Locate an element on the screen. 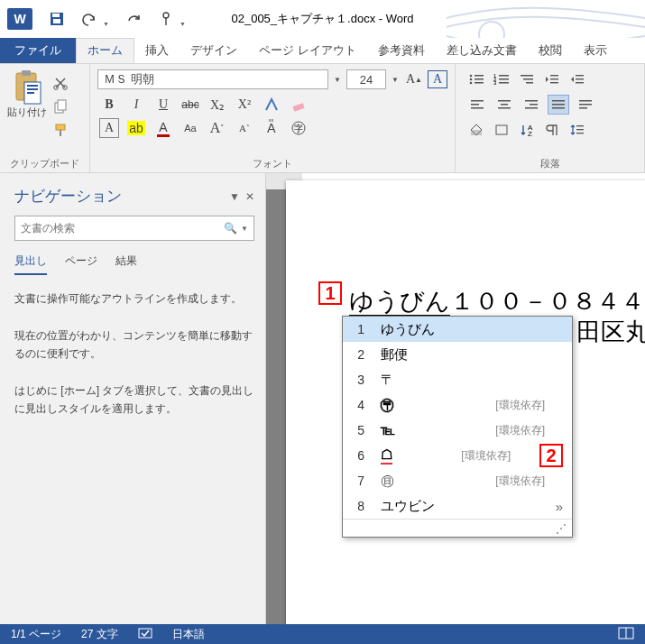 The width and height of the screenshot is (645, 644). clear-format-icon is located at coordinates (299, 105).